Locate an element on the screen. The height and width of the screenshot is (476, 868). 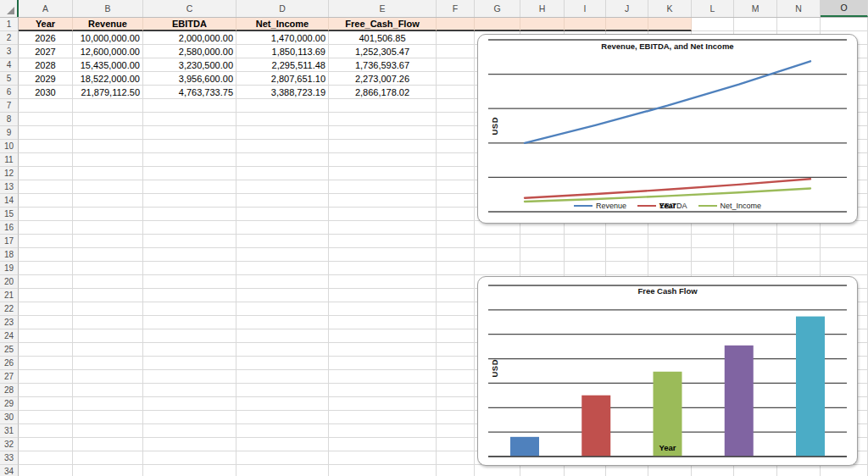
cell: 12,600,000.00 is located at coordinates (108, 52).